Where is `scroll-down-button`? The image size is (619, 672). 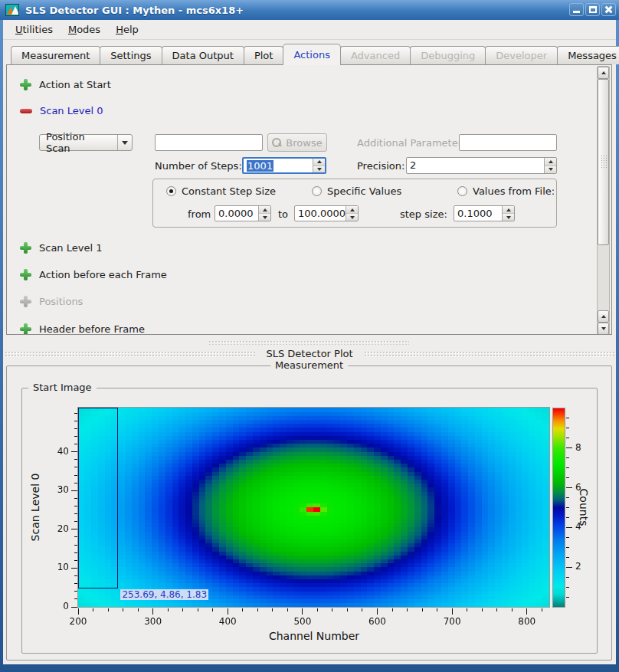
scroll-down-button is located at coordinates (604, 329).